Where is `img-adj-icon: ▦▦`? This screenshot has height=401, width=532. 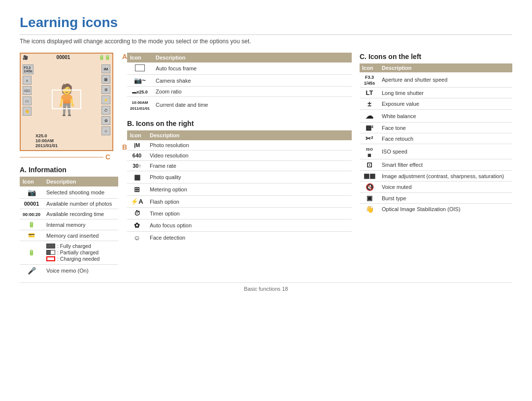
img-adj-icon: ▦▦ is located at coordinates (369, 176).